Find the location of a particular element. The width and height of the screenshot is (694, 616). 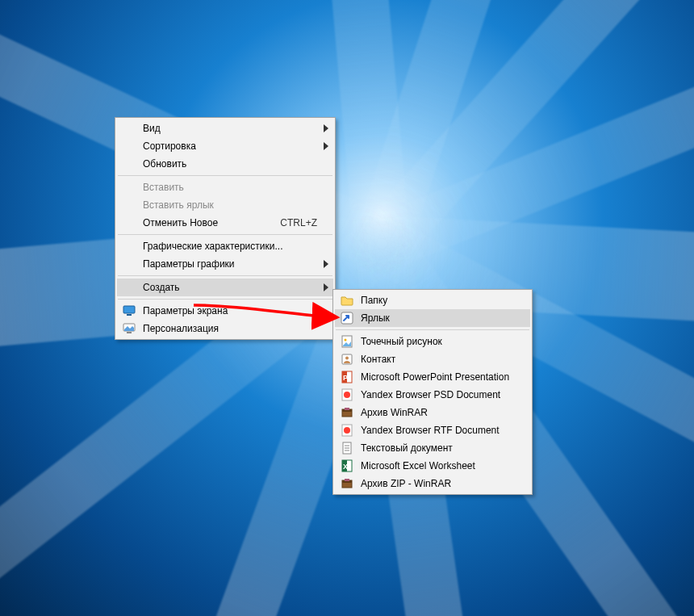

menu-item-display-settings: Параметры экрана is located at coordinates (225, 311).